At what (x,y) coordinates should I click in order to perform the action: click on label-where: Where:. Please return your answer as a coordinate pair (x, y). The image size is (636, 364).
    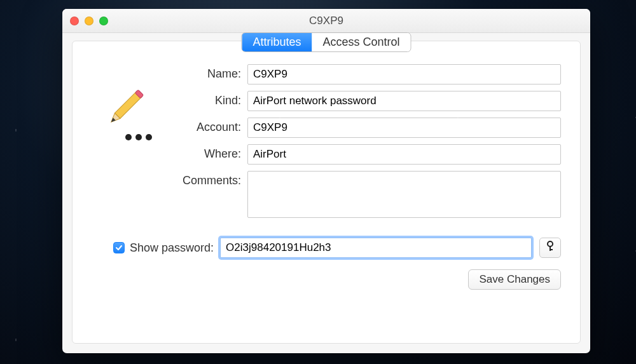
    Looking at the image, I should click on (206, 152).